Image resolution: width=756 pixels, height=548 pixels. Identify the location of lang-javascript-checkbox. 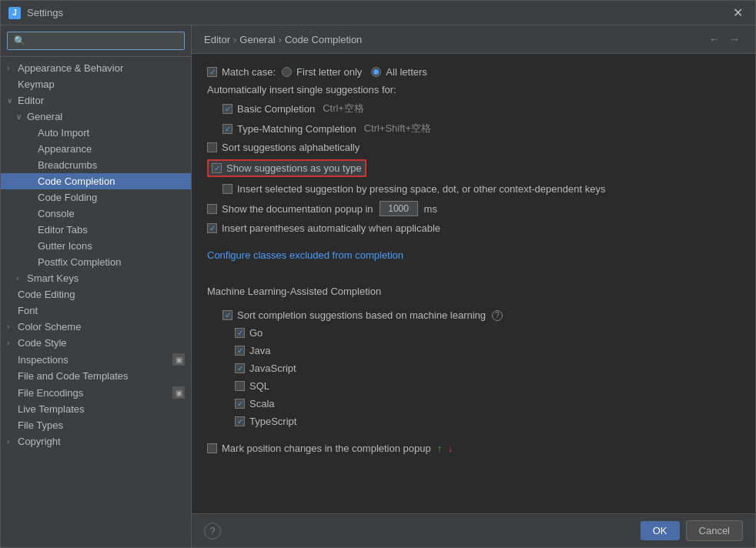
(240, 368).